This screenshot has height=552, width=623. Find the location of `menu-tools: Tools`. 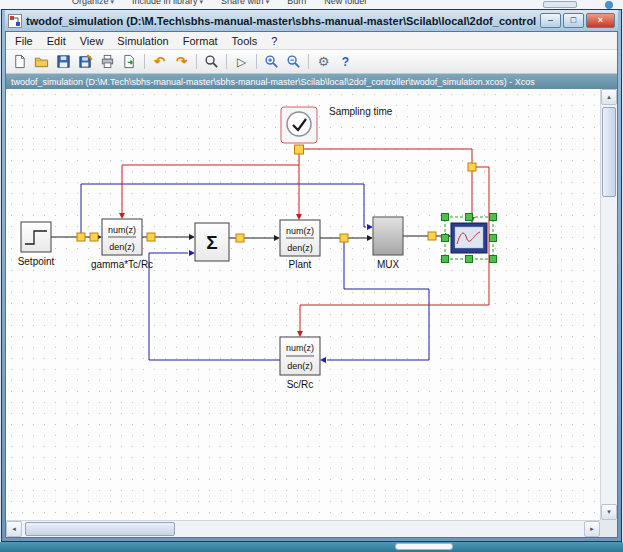

menu-tools: Tools is located at coordinates (245, 41).